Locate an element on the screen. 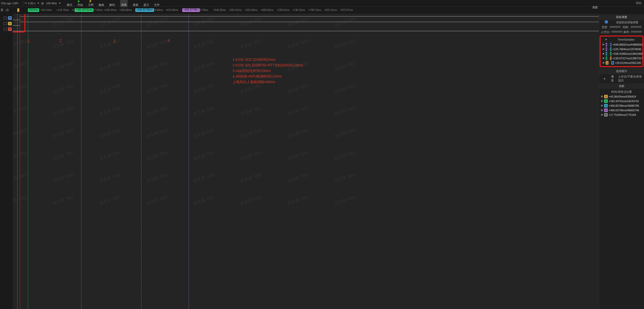  chip-a: 4 is located at coordinates (606, 49).